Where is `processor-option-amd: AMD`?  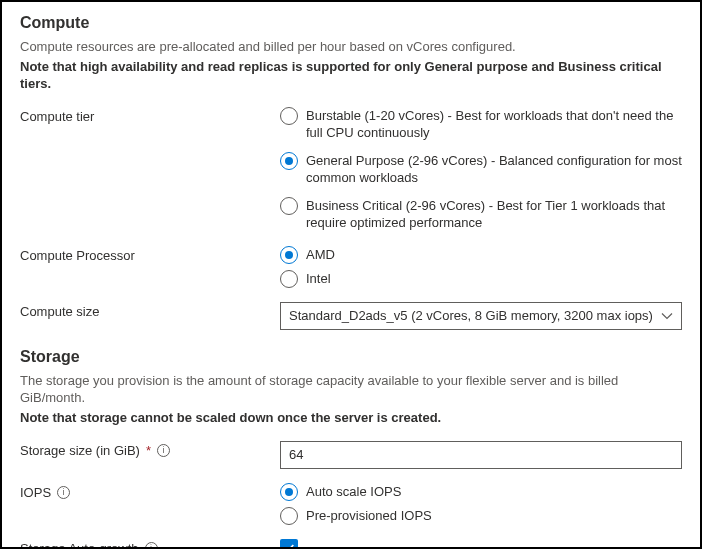 processor-option-amd: AMD is located at coordinates (481, 255).